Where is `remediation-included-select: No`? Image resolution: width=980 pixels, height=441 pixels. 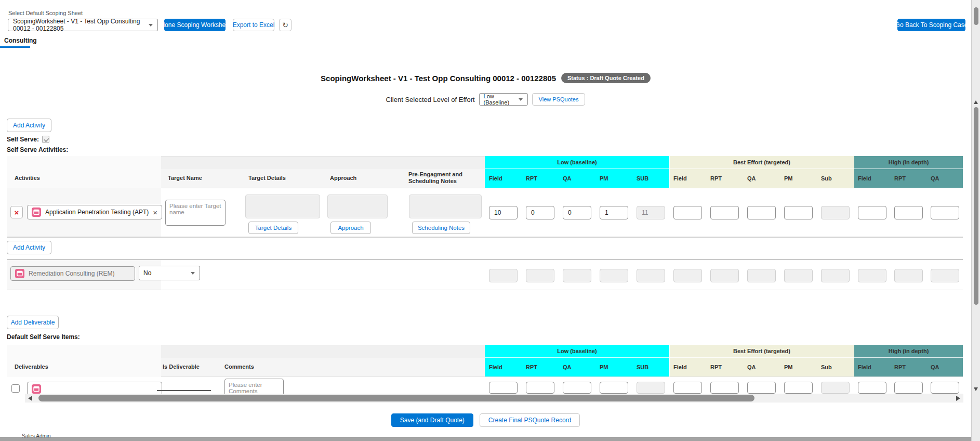 remediation-included-select: No is located at coordinates (169, 273).